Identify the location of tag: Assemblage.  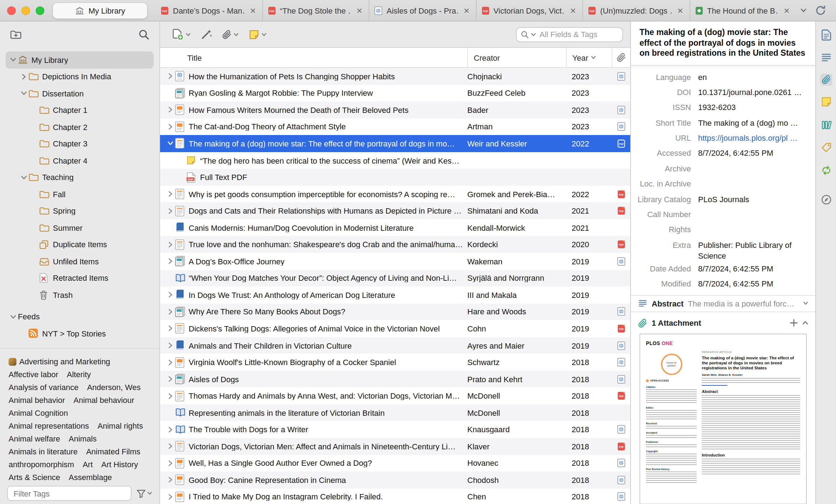
(90, 477).